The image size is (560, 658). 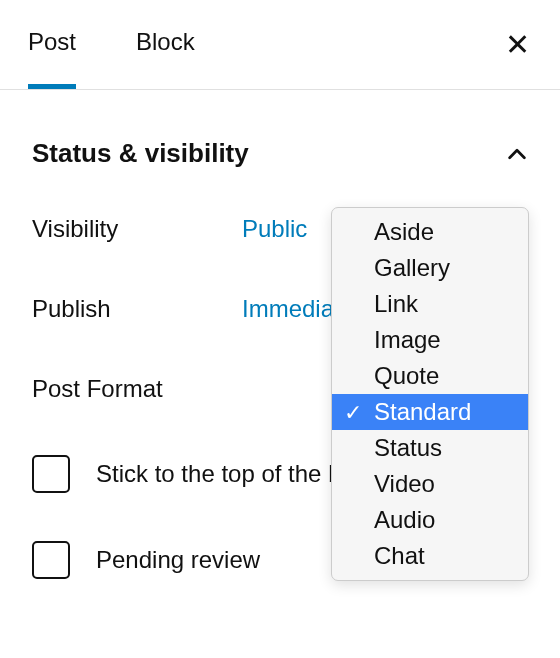 I want to click on section-toggle: Status & visibility, so click(x=280, y=154).